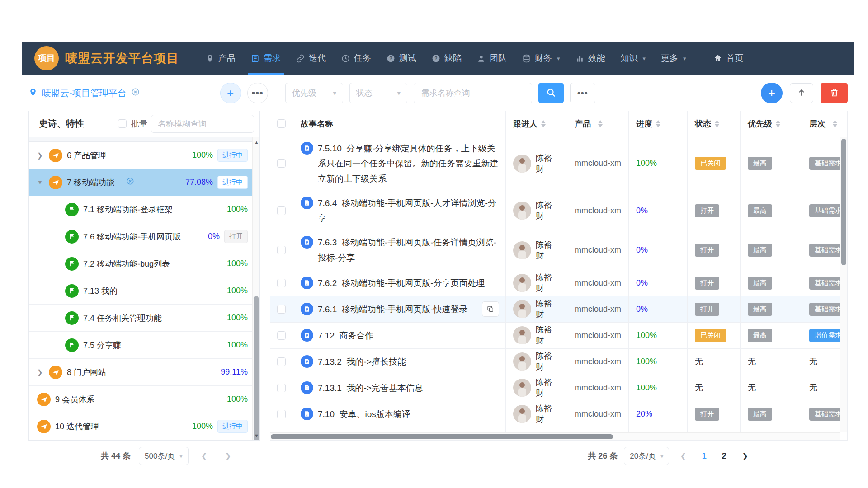 The height and width of the screenshot is (488, 868). I want to click on nav-item-home: 首页, so click(729, 58).